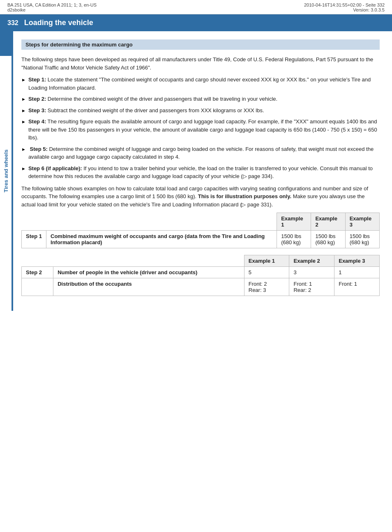  Describe the element at coordinates (34, 239) in the screenshot. I see `table1-step-label: Step 1` at that location.